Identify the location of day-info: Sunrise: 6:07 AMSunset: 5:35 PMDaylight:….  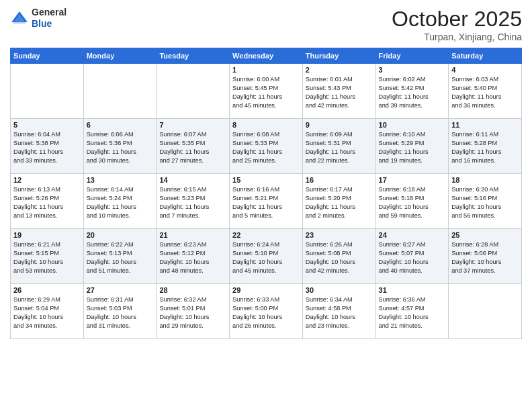
(193, 148).